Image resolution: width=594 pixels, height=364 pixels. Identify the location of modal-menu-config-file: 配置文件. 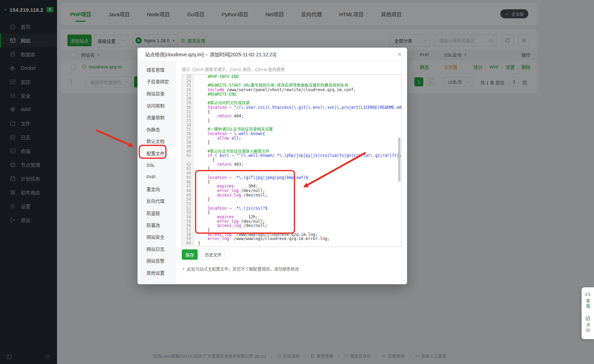
(157, 153).